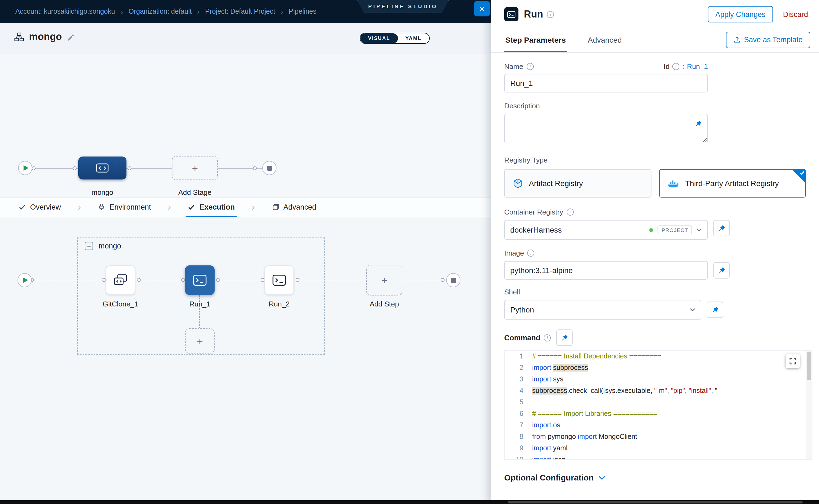 Image resolution: width=819 pixels, height=504 pixels. I want to click on code-line: 1# ====== Install Dependencies ========, so click(658, 357).